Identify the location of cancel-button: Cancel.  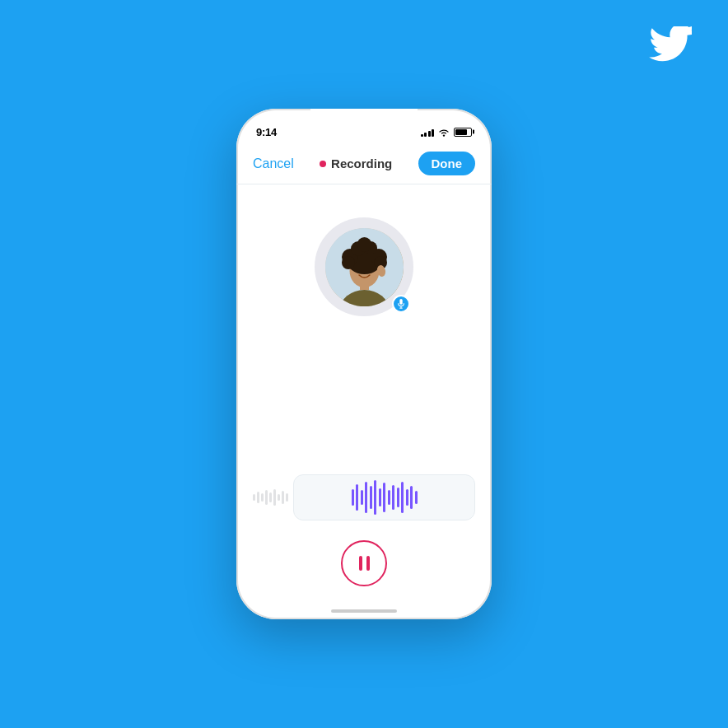
(273, 164).